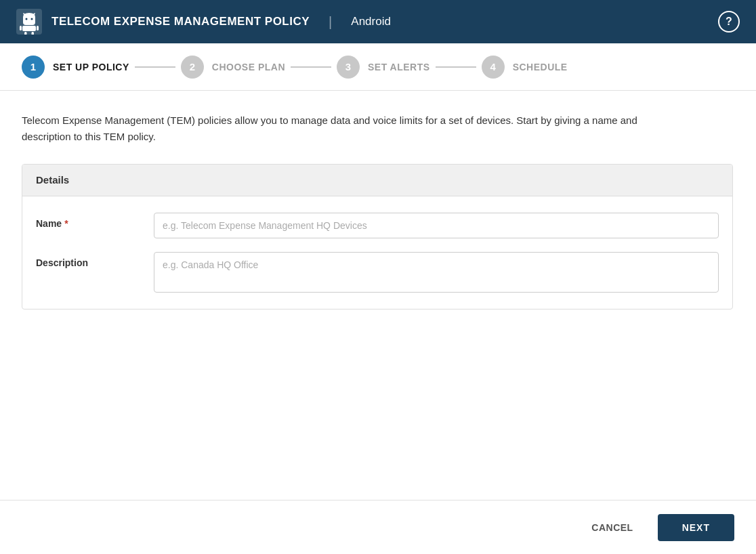  I want to click on name-input, so click(436, 226).